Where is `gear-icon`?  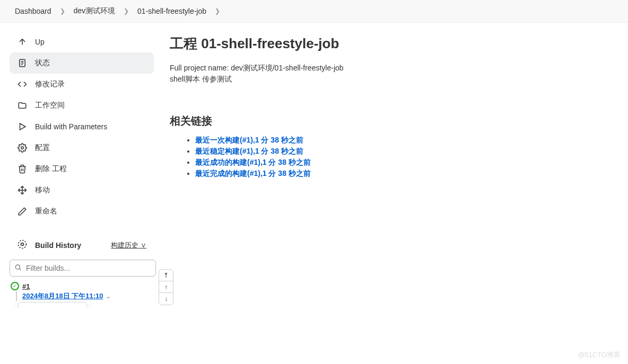
gear-icon is located at coordinates (22, 148).